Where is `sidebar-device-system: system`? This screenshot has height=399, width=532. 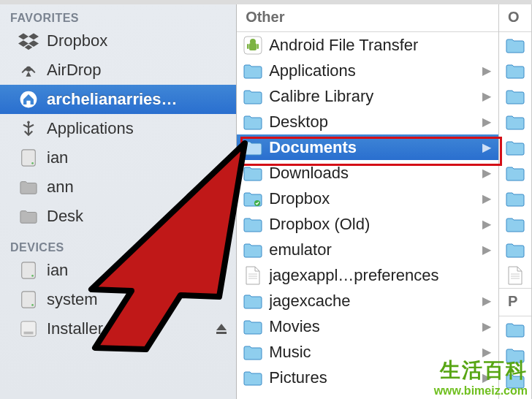 sidebar-device-system: system is located at coordinates (118, 300).